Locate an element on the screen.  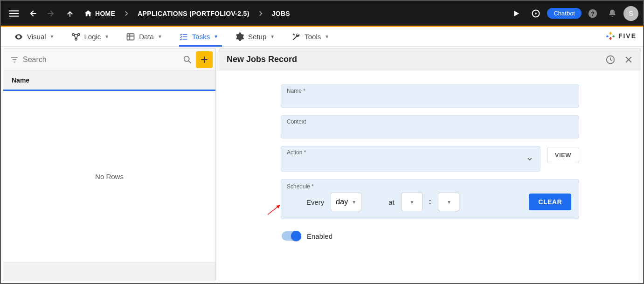
enabled-row: Enabled is located at coordinates (430, 236).